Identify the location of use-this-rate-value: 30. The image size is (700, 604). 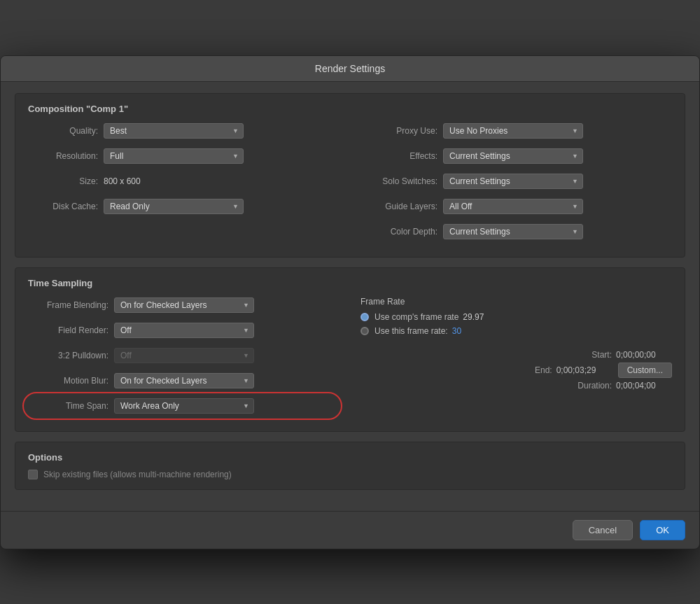
(456, 331).